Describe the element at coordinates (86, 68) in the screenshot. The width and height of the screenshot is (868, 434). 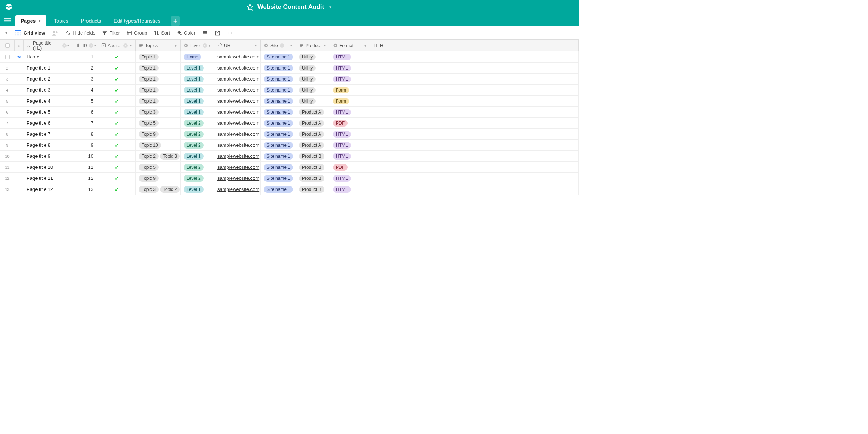
I see `cell-id: 2` at that location.